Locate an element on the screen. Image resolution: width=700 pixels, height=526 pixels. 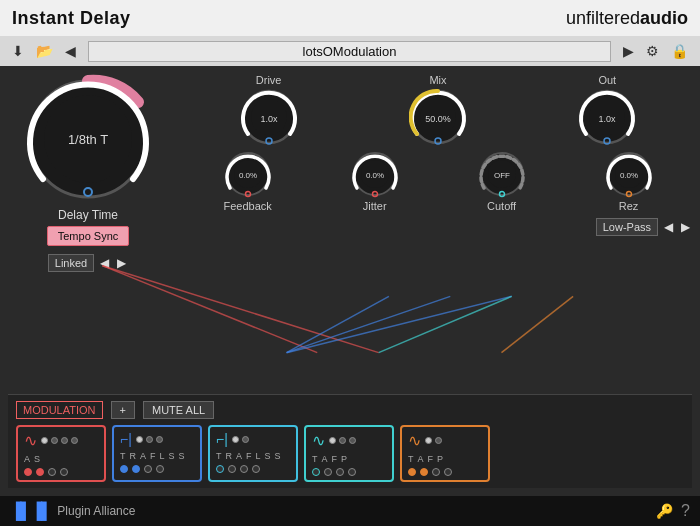
out-label: Out is located at coordinates (607, 80).